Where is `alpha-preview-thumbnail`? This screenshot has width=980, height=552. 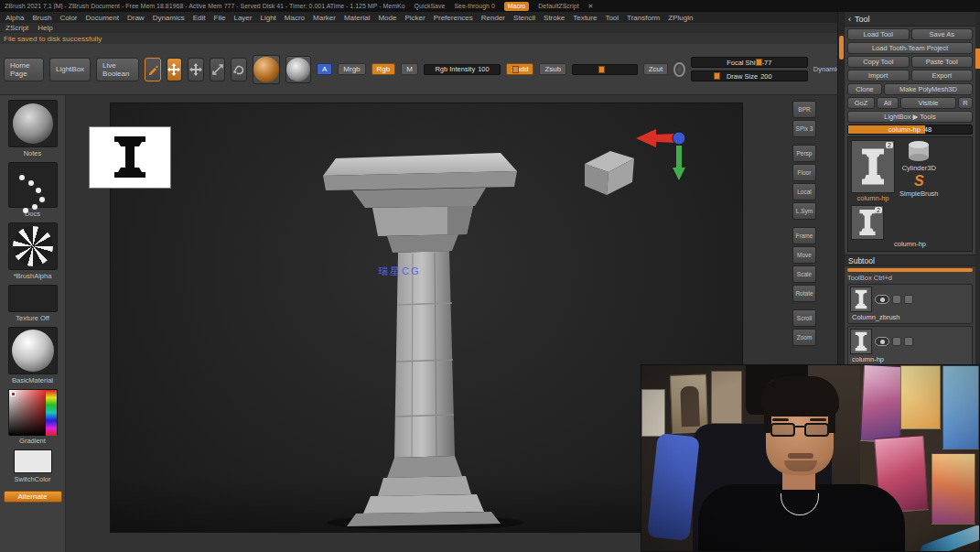 alpha-preview-thumbnail is located at coordinates (130, 157).